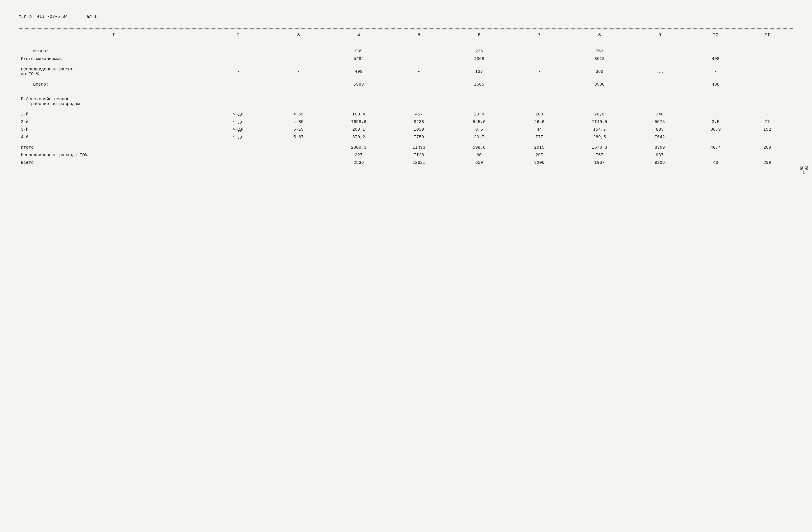 This screenshot has height=532, width=812. I want to click on rank4-col2: ч-дн, so click(238, 137).